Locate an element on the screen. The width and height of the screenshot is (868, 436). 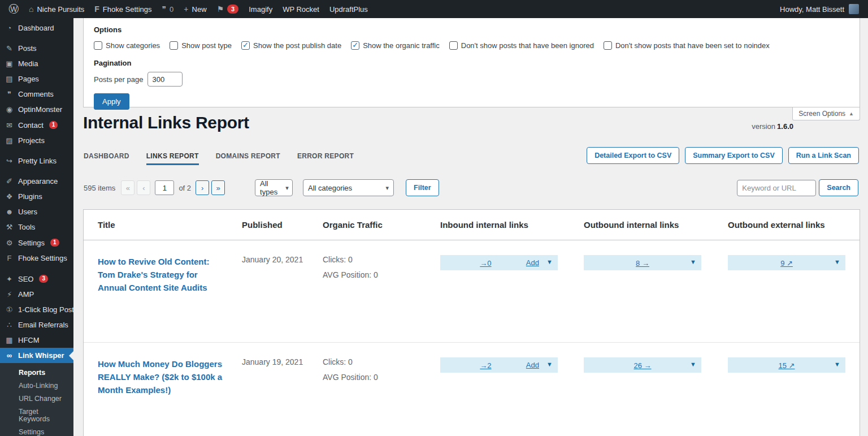
pages-icon: ▤ is located at coordinates (9, 79).